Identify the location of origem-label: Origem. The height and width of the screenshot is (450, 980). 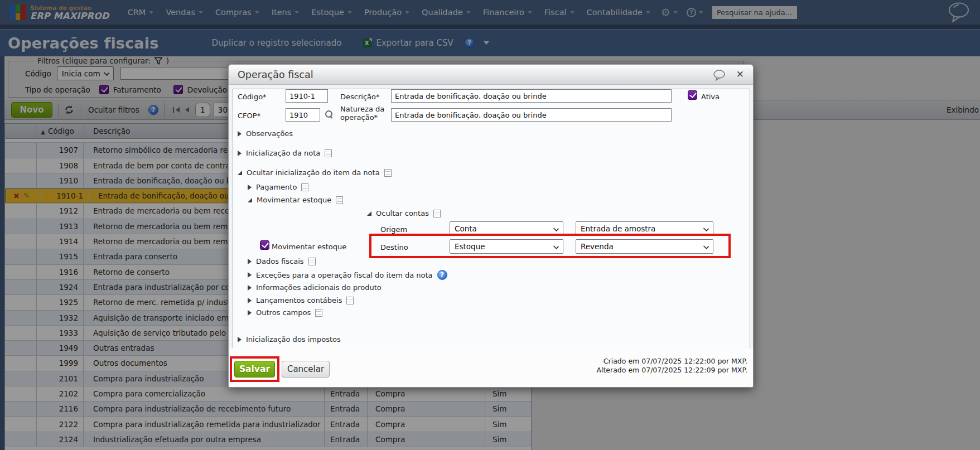
(394, 230).